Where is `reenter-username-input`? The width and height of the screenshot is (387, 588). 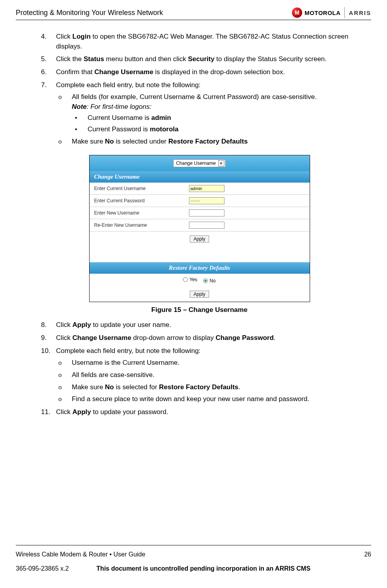 reenter-username-input is located at coordinates (207, 225).